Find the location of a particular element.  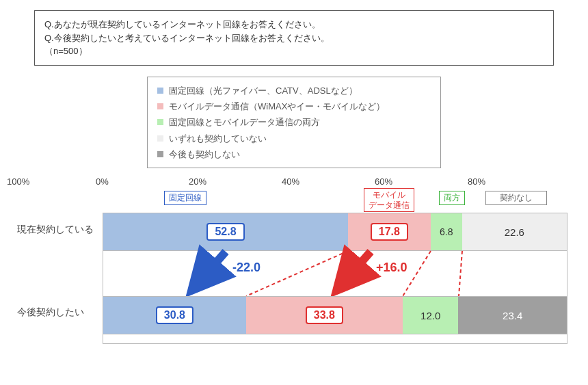

seg-current-none: 22.6 is located at coordinates (514, 232).